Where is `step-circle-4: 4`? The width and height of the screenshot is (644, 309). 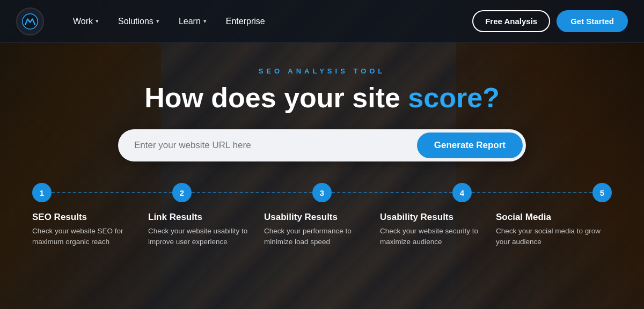 step-circle-4: 4 is located at coordinates (462, 193).